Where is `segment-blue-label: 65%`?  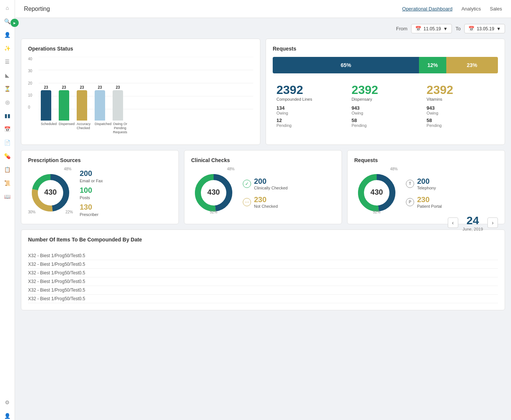
segment-blue-label: 65% is located at coordinates (346, 65).